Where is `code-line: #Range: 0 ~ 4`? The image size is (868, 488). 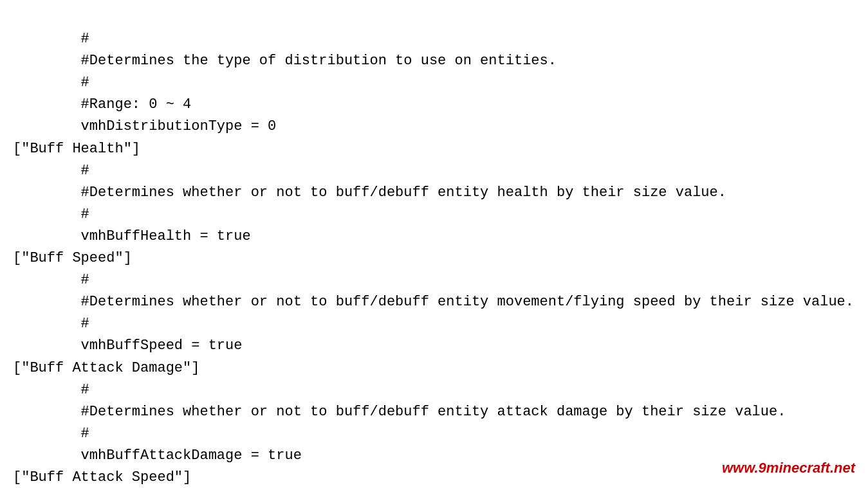
code-line: #Range: 0 ~ 4 is located at coordinates (434, 105).